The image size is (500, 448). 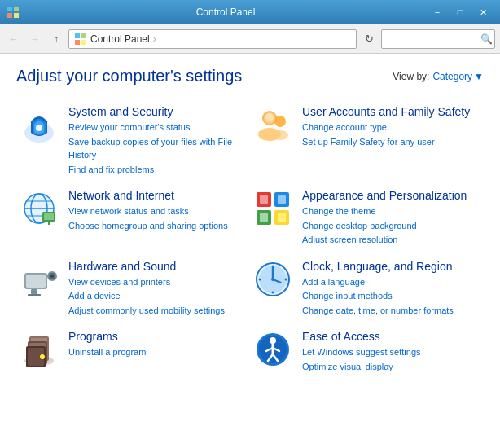 What do you see at coordinates (158, 195) in the screenshot?
I see `network-internet-name: Network and Internet` at bounding box center [158, 195].